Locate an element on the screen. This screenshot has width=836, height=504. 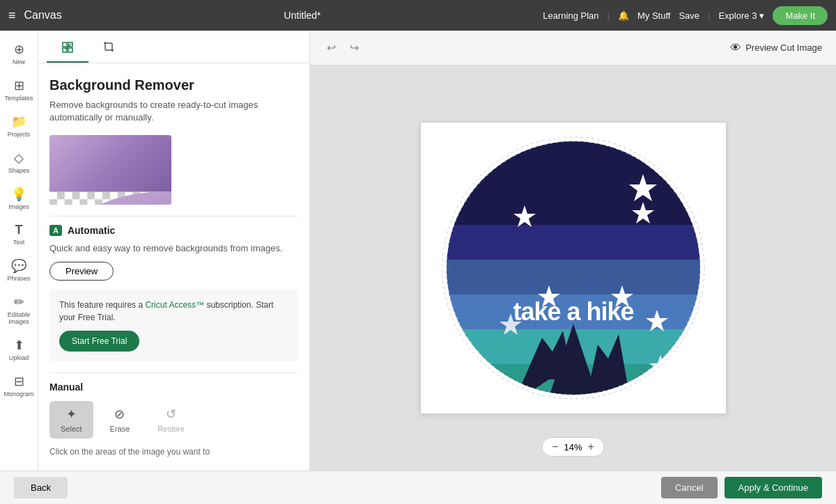
zoom-out-button: − is located at coordinates (555, 447).